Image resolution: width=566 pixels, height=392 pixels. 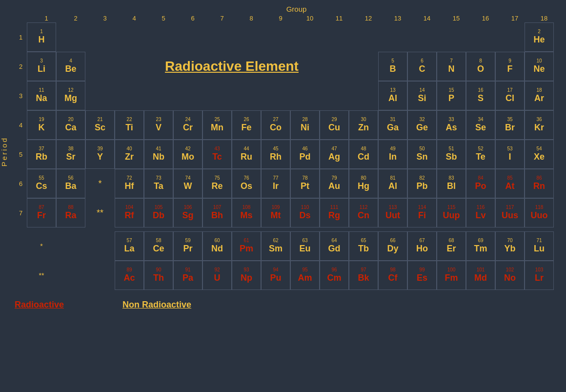 What do you see at coordinates (539, 213) in the screenshot?
I see `element-cell-Uuo: 118Uuo` at bounding box center [539, 213].